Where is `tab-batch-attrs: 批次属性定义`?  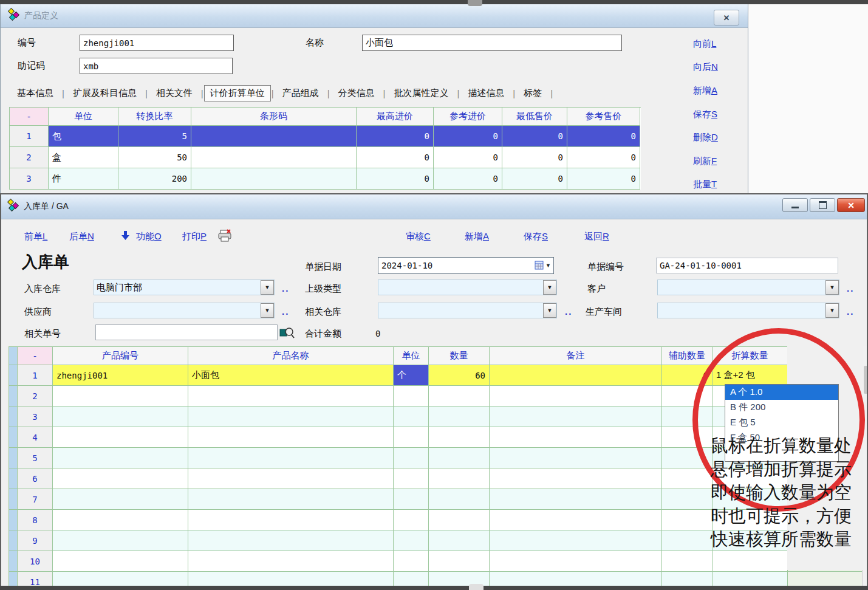 tab-batch-attrs: 批次属性定义 is located at coordinates (421, 94).